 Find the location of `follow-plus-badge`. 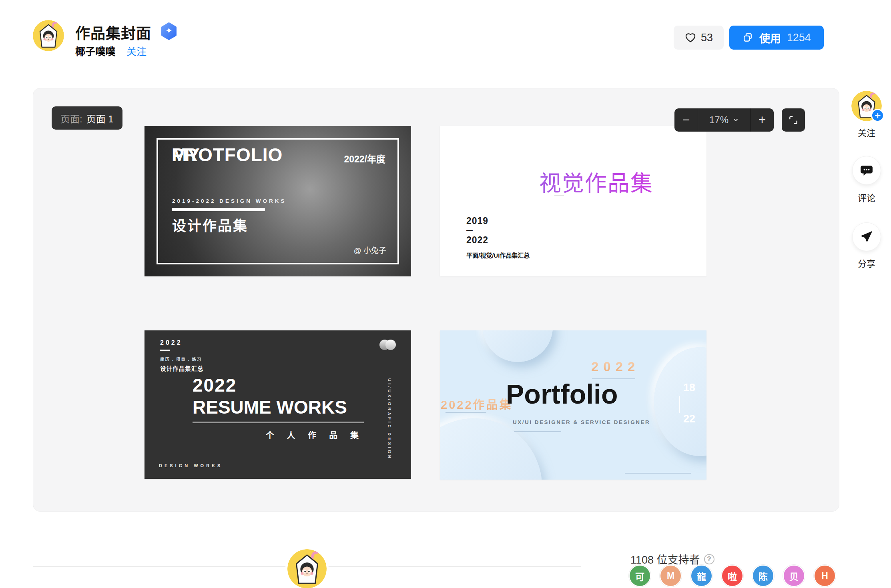

follow-plus-badge is located at coordinates (877, 115).